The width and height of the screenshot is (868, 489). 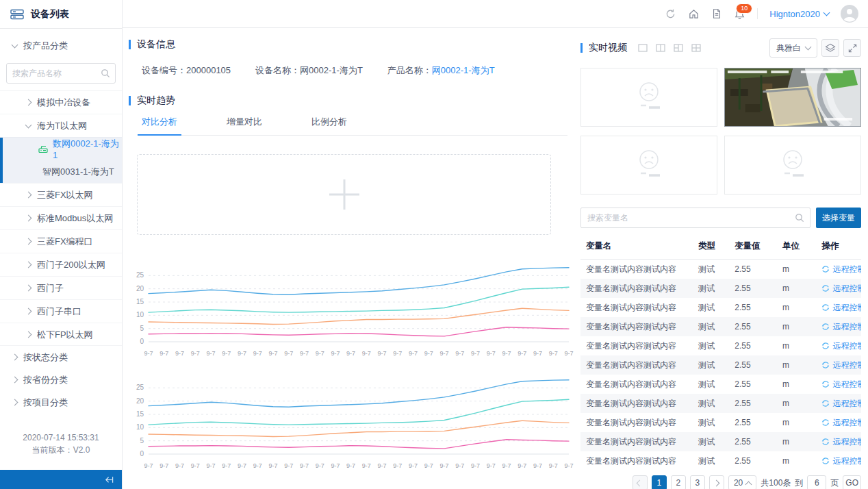 What do you see at coordinates (694, 14) in the screenshot?
I see `home-icon` at bounding box center [694, 14].